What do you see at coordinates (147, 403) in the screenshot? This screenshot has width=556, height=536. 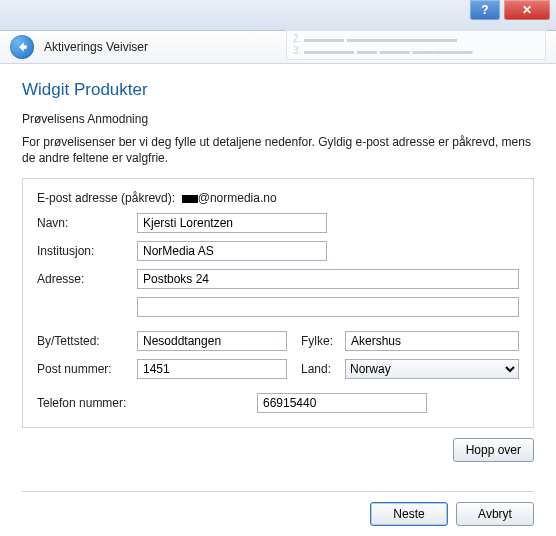 I see `phone-label: Telefon nummer:` at bounding box center [147, 403].